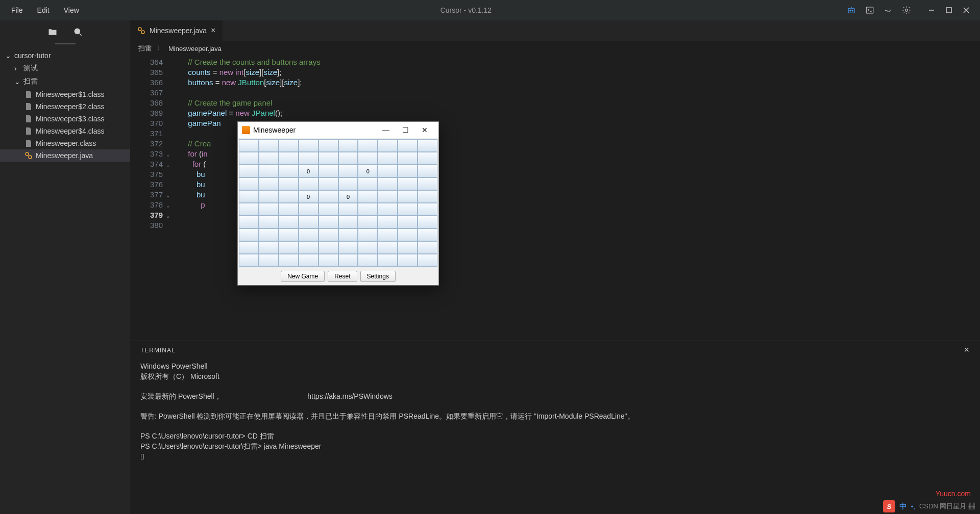  Describe the element at coordinates (405, 130) in the screenshot. I see `ms-maximize-icon: ☐` at that location.